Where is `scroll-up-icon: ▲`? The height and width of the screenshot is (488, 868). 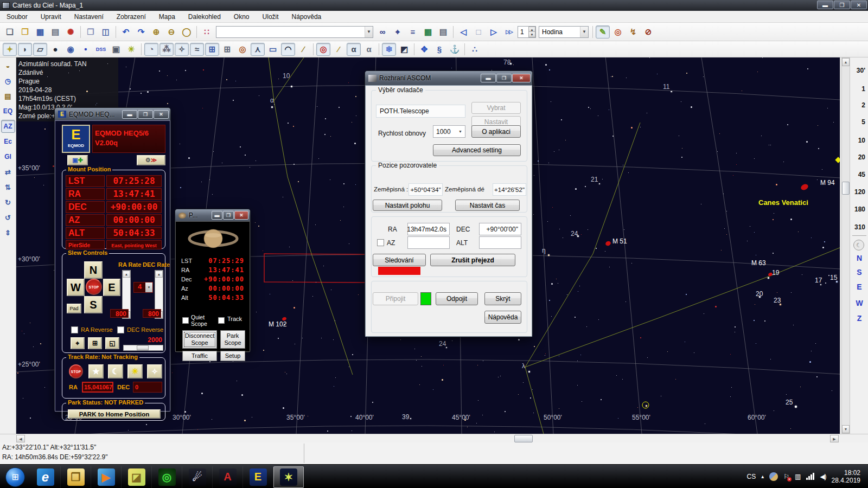 scroll-up-icon: ▲ is located at coordinates (846, 62).